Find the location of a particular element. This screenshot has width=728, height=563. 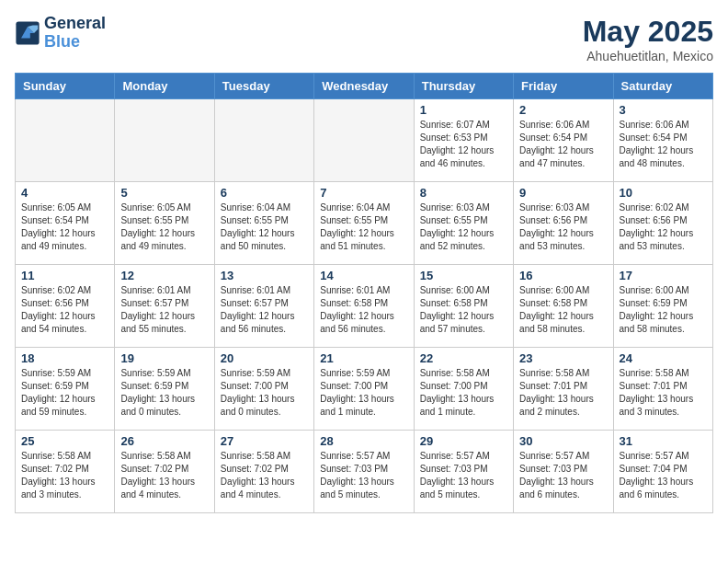

logo-icon is located at coordinates (28, 33).